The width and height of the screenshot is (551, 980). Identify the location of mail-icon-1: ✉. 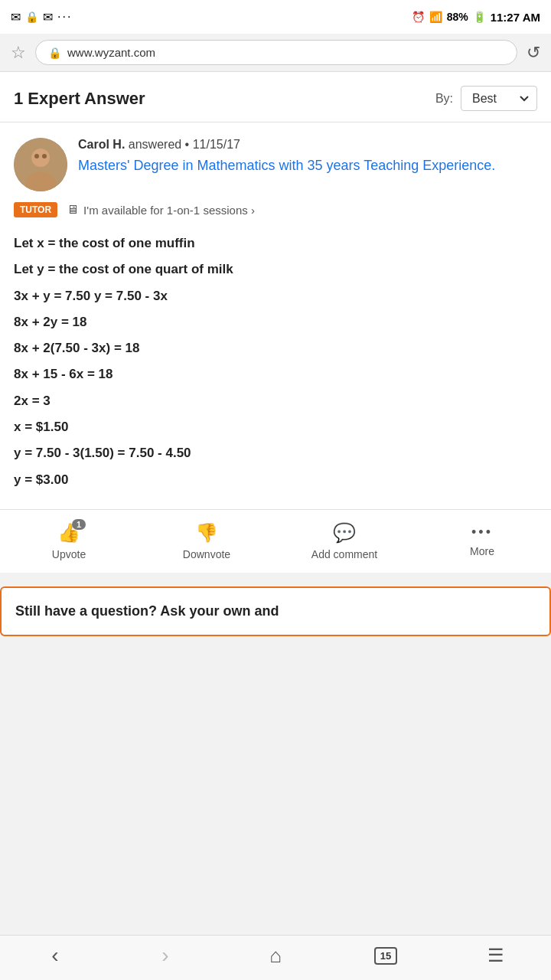
(15, 17).